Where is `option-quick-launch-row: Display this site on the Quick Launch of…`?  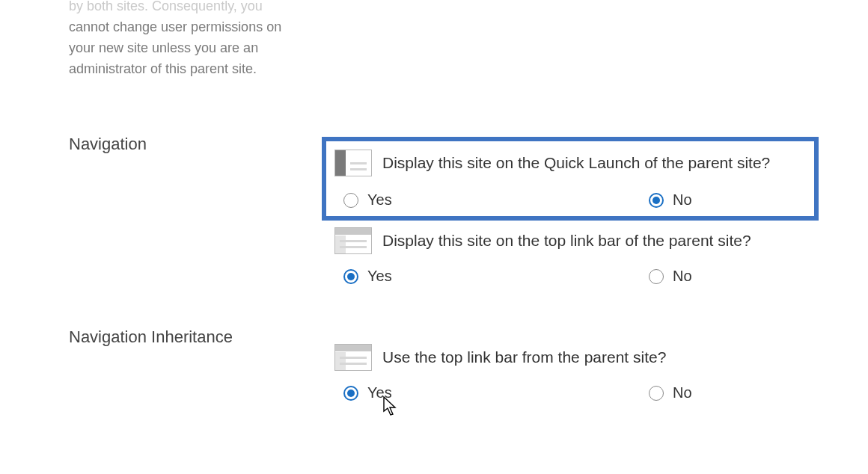 option-quick-launch-row: Display this site on the Quick Launch of… is located at coordinates (574, 163).